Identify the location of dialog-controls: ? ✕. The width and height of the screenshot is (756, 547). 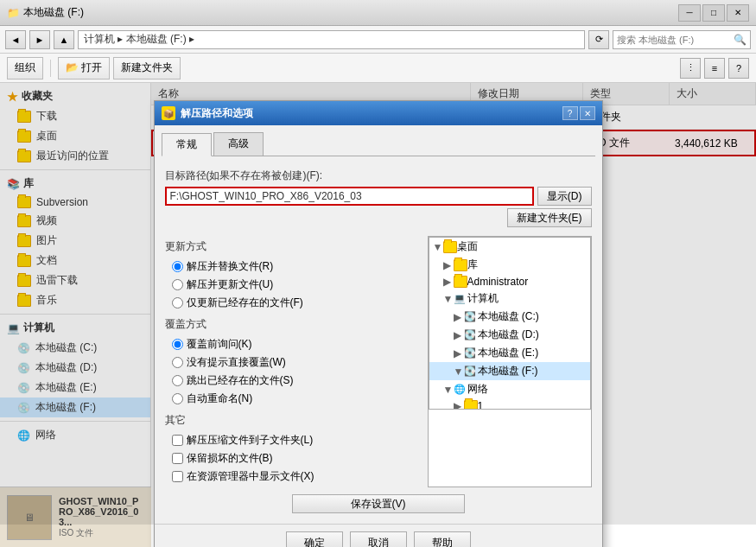
(579, 113).